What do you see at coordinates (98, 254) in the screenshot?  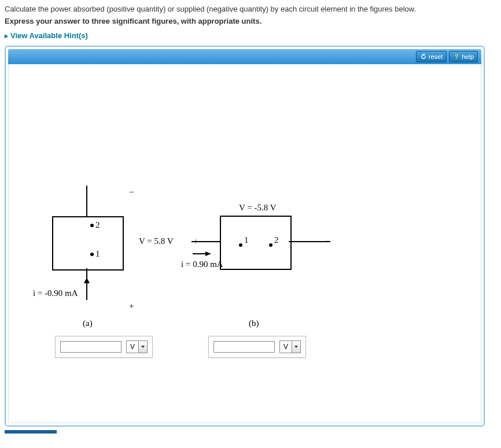 I see `fig-a-node1: 1` at bounding box center [98, 254].